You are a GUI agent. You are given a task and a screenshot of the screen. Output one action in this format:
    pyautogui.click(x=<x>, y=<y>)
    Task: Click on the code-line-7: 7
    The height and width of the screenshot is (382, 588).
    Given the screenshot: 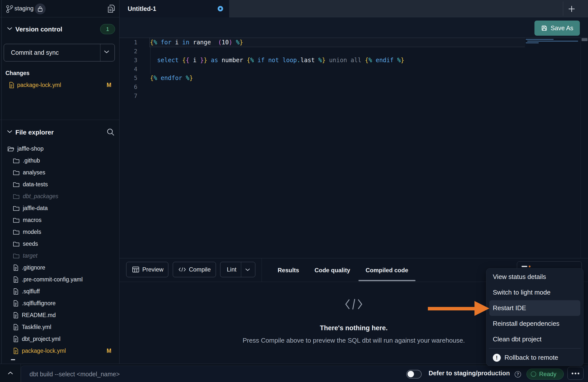 What is the action you would take?
    pyautogui.click(x=354, y=96)
    